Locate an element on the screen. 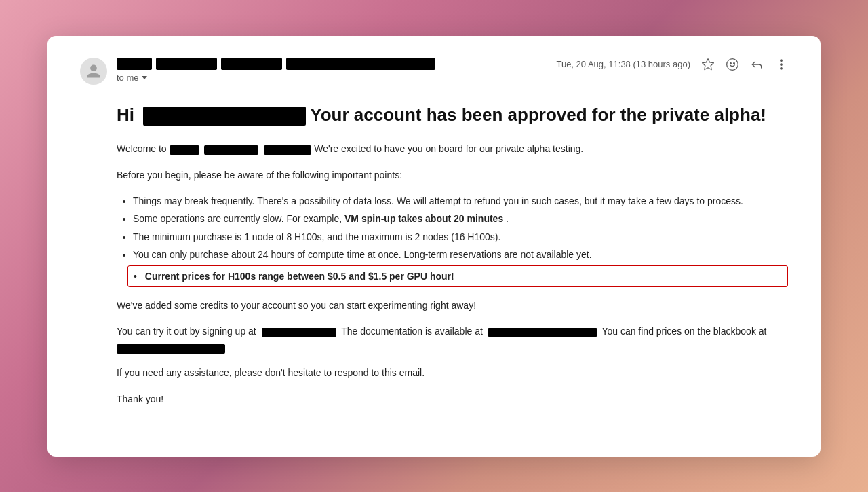 The image size is (868, 492). reply-button is located at coordinates (757, 64).